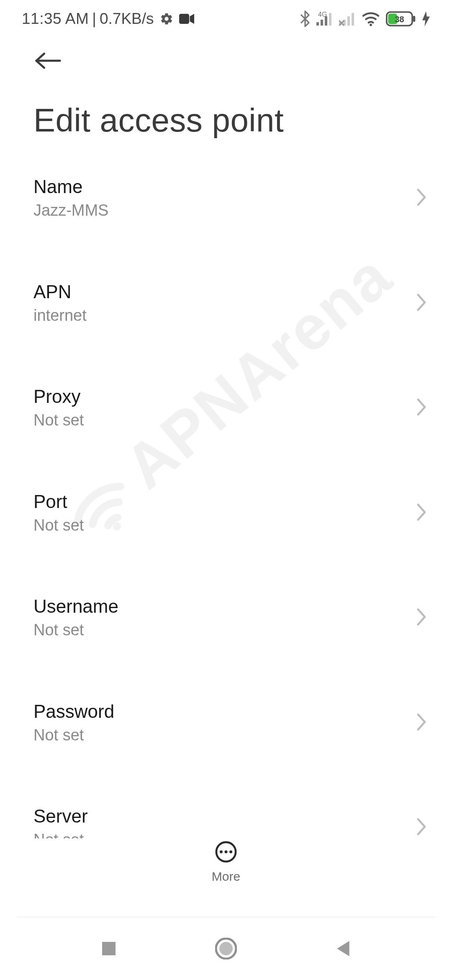  I want to click on circle-icon, so click(226, 949).